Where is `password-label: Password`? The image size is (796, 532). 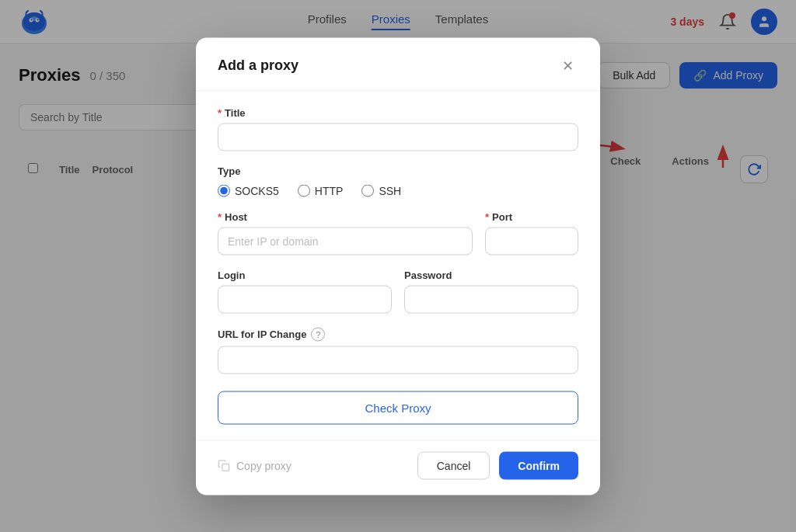
password-label: Password is located at coordinates (491, 275).